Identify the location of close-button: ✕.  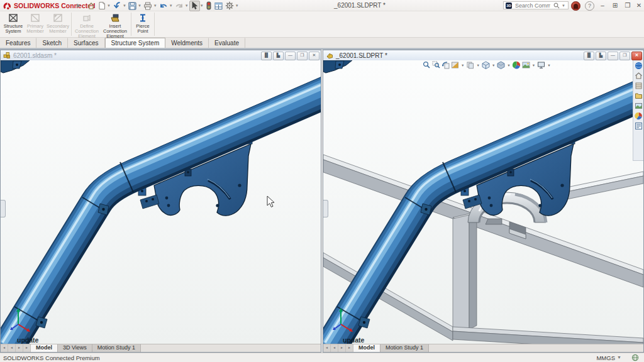
(639, 6).